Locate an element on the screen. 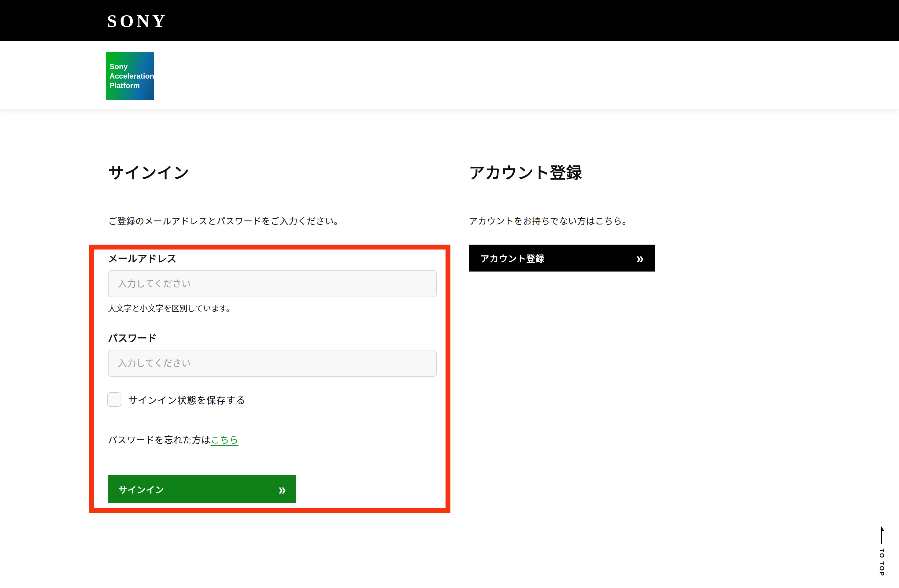 Image resolution: width=899 pixels, height=588 pixels. up-arrow-icon is located at coordinates (882, 535).